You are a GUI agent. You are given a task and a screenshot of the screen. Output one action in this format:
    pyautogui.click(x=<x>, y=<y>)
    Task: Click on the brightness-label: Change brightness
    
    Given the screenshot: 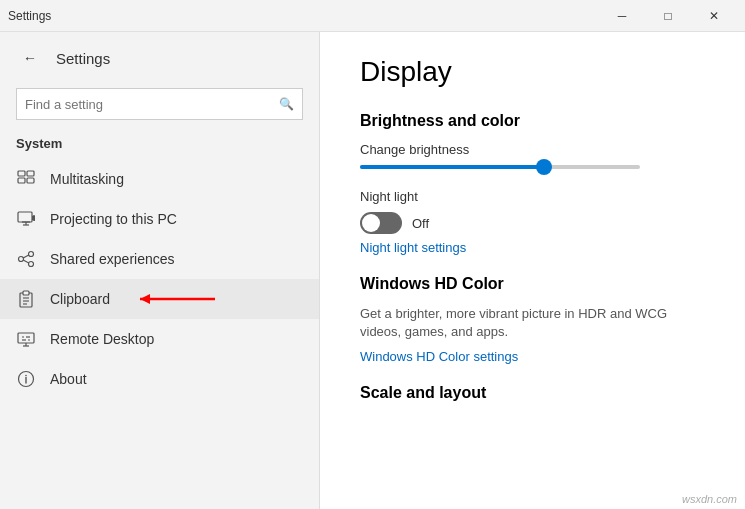 What is the action you would take?
    pyautogui.click(x=532, y=150)
    